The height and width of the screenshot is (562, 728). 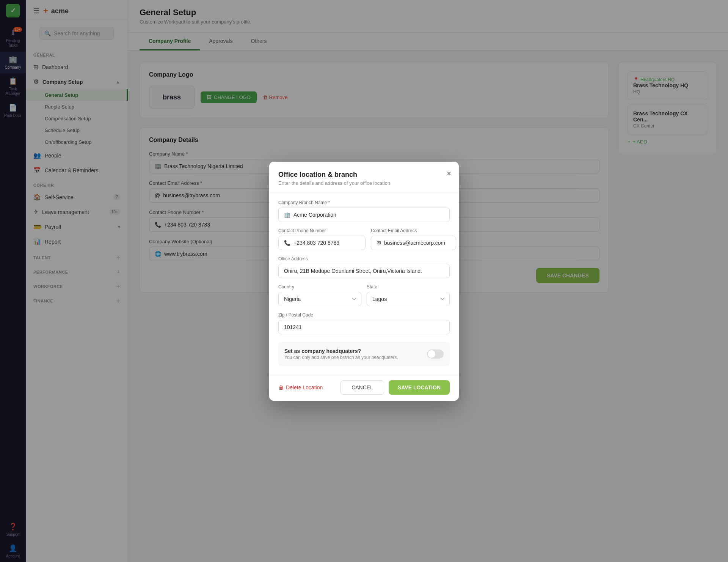 What do you see at coordinates (413, 243) in the screenshot?
I see `modal-email-input: ✉` at bounding box center [413, 243].